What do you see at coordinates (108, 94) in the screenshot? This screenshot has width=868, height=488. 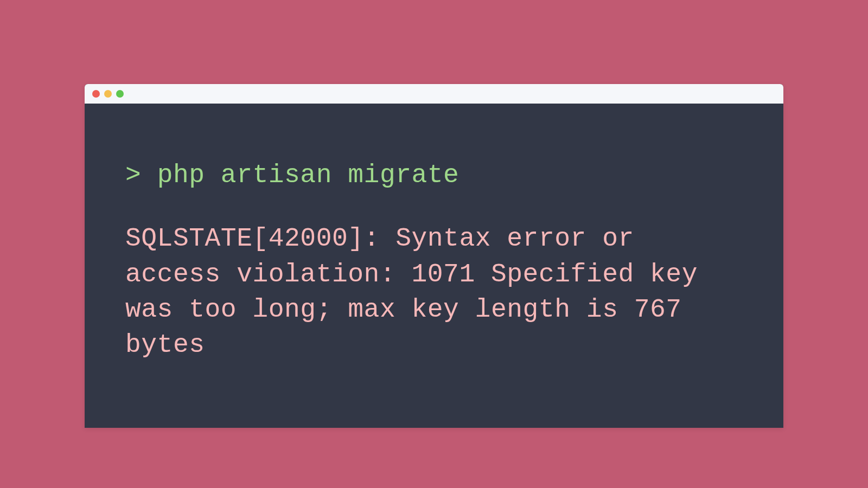 I see `minimize-icon` at bounding box center [108, 94].